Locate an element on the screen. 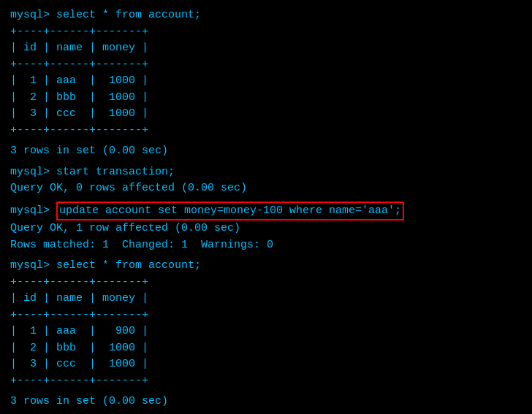  command: start transaction; is located at coordinates (115, 172).